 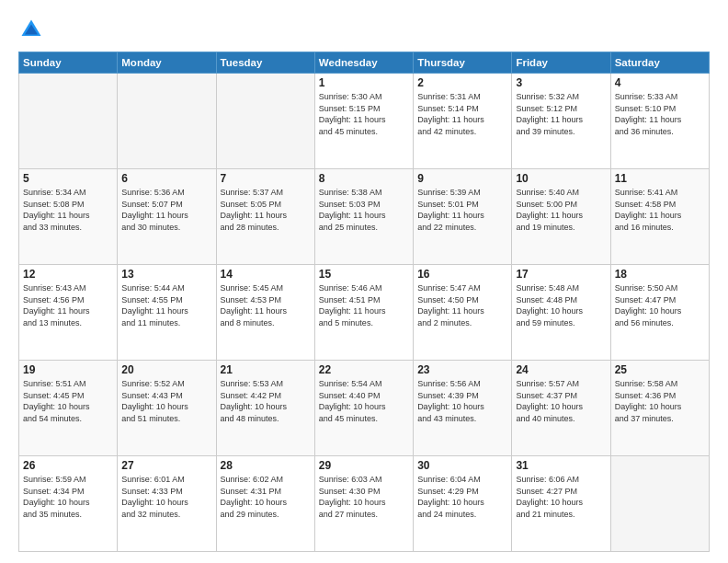 I want to click on day-info: Sunrise: 5:30 AM Sunset: 5:15 PM Dayligh…, so click(x=364, y=114).